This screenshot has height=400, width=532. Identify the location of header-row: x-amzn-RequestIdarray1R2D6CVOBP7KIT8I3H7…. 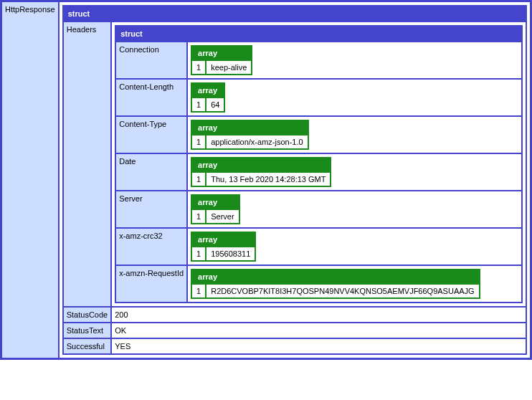
(318, 284).